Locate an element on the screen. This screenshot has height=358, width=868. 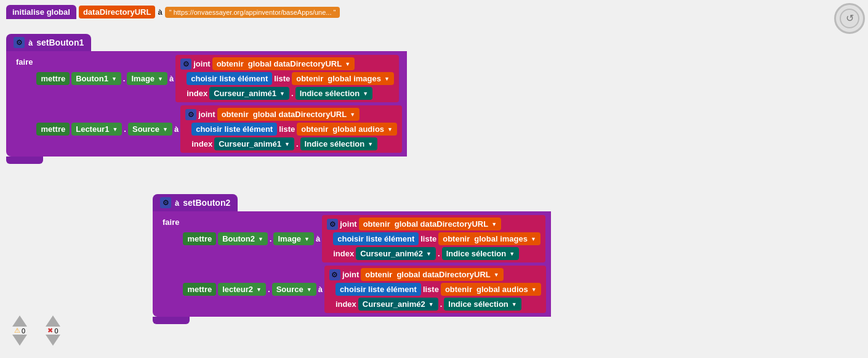
error-group: ✖ 0 is located at coordinates (53, 330).